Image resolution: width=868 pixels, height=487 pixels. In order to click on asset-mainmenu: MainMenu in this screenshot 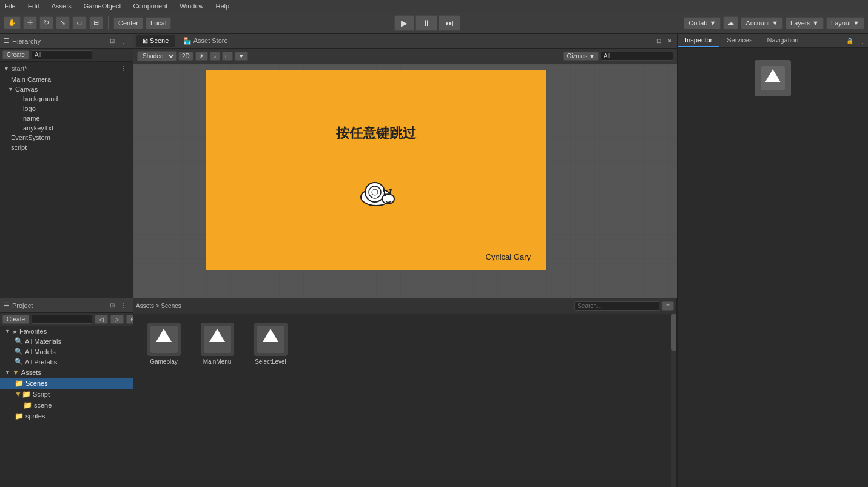, I will do `click(217, 344)`.